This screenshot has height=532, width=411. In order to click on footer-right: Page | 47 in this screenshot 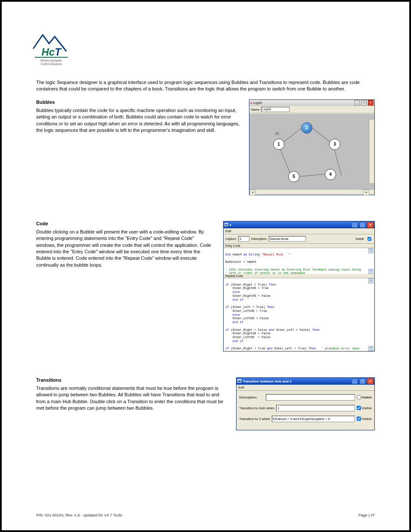, I will do `click(367, 515)`.